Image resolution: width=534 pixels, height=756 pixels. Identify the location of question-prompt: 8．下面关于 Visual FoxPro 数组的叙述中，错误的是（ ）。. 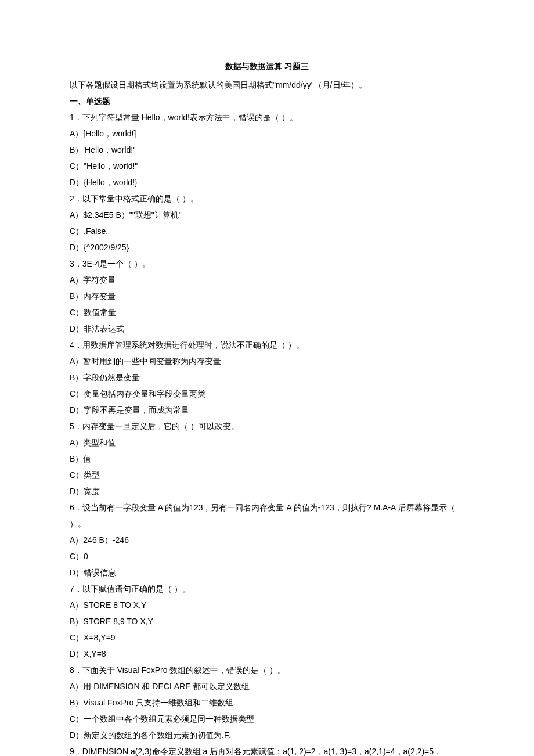
(267, 670).